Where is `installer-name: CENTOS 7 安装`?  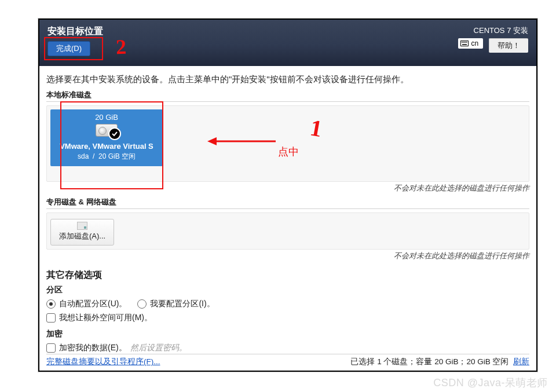 installer-name: CENTOS 7 安装 is located at coordinates (493, 31).